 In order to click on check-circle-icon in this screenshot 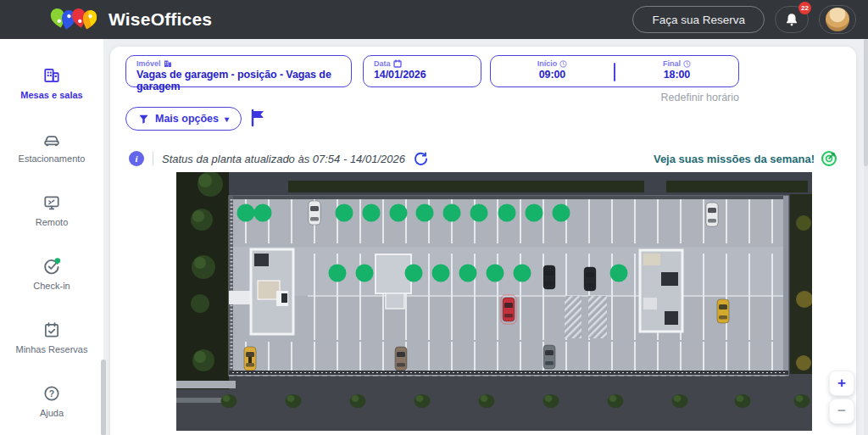, I will do `click(52, 266)`.